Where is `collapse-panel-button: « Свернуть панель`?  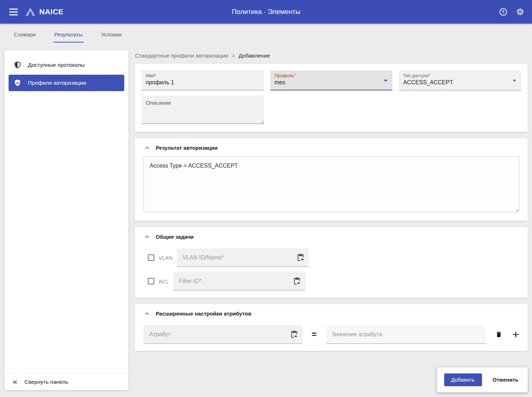
collapse-panel-button: « Свернуть панель is located at coordinates (66, 382).